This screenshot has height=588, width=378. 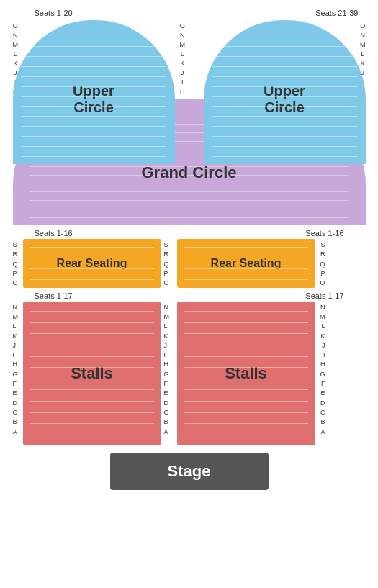 I want to click on upper-circle-right-label: UpperCircle, so click(x=284, y=99).